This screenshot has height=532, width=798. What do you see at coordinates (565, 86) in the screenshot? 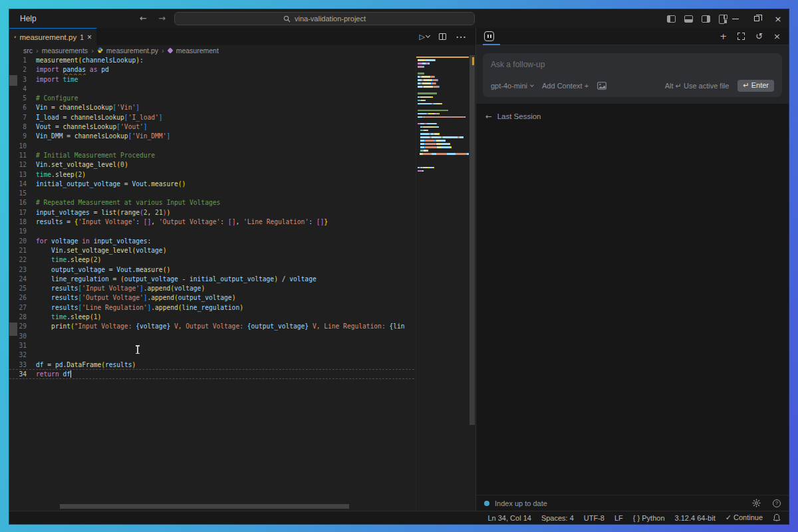
I see `add-context-button: Add Context +` at bounding box center [565, 86].